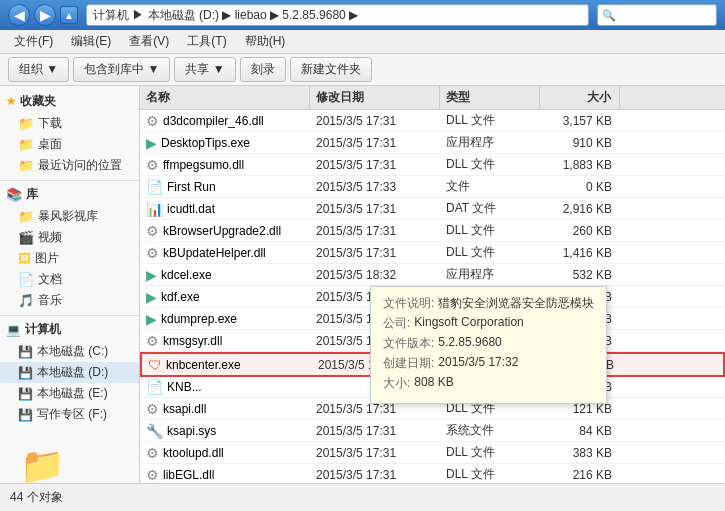  What do you see at coordinates (432, 453) in the screenshot?
I see `table-row: ⚙ ktoolupd.dll 2015/3/5 17:31 DLL 文件 383…` at bounding box center [432, 453].